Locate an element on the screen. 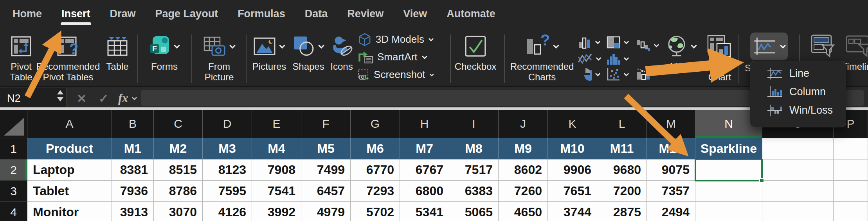 This screenshot has width=868, height=221. column-chart-button is located at coordinates (589, 42).